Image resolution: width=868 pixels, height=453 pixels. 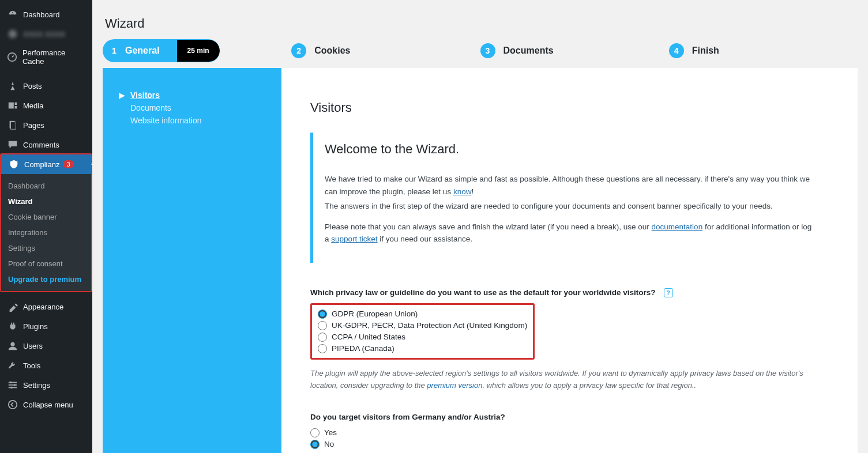 What do you see at coordinates (37, 385) in the screenshot?
I see `sidebar-label: Settings` at bounding box center [37, 385].